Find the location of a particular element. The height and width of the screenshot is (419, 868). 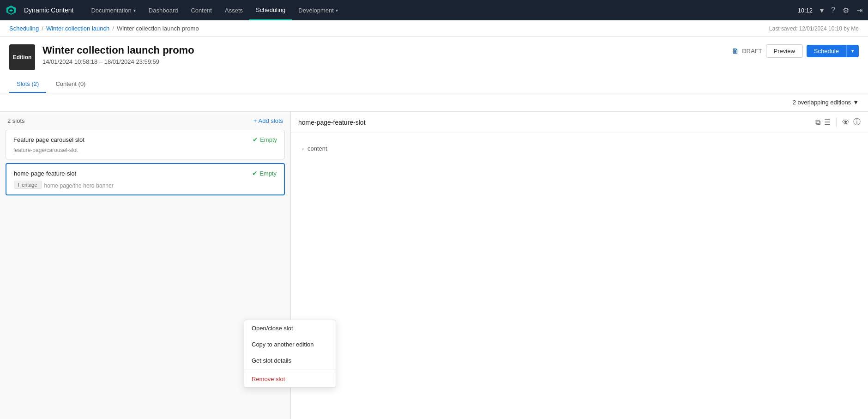

page-header-actions: 🗎 DRAFT Preview Schedule ▾ is located at coordinates (795, 51).